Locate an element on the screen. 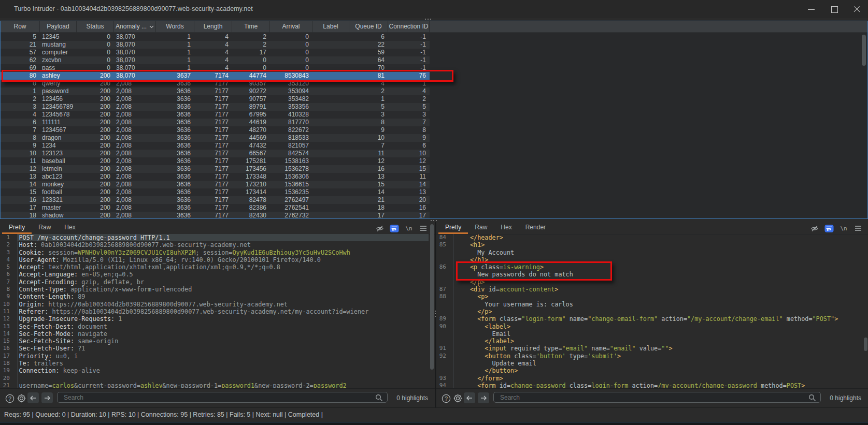 This screenshot has width=868, height=425. cell-arrival: 1536235 is located at coordinates (291, 193).